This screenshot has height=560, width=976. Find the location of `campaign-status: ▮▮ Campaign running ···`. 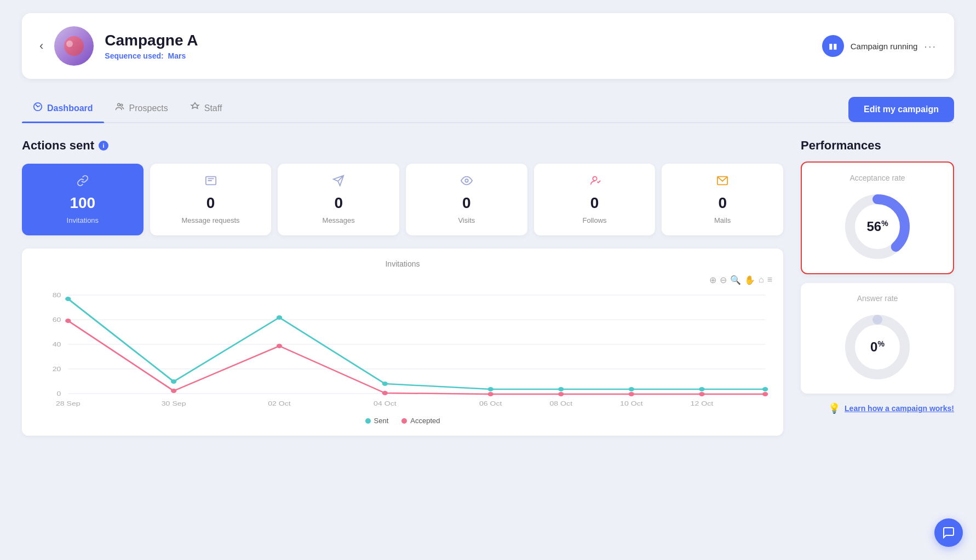

campaign-status: ▮▮ Campaign running ··· is located at coordinates (880, 46).